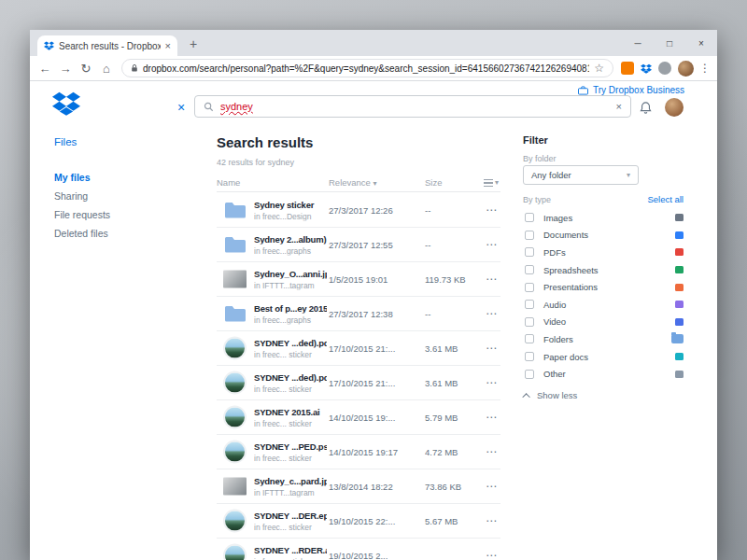 This screenshot has width=747, height=560. What do you see at coordinates (65, 142) in the screenshot?
I see `sidebar-files-link: Files` at bounding box center [65, 142].